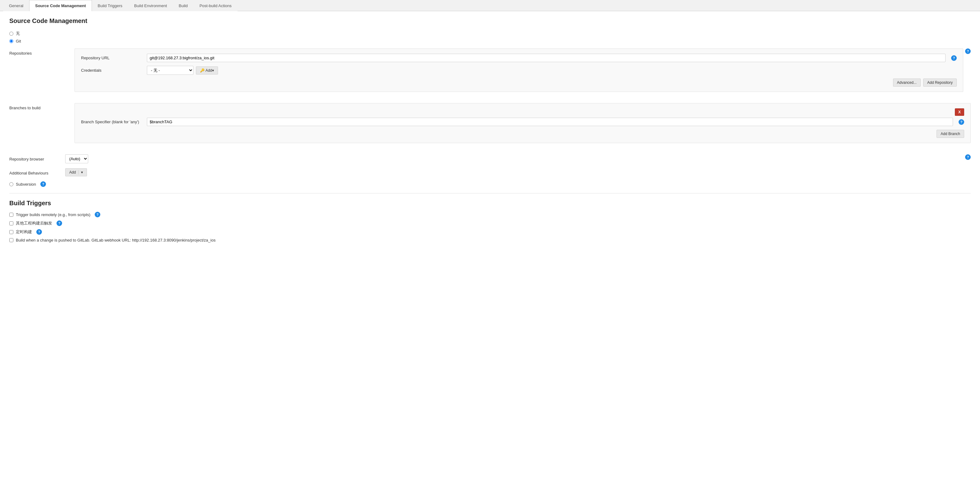 The width and height of the screenshot is (980, 480). I want to click on repo-url-input, so click(546, 58).